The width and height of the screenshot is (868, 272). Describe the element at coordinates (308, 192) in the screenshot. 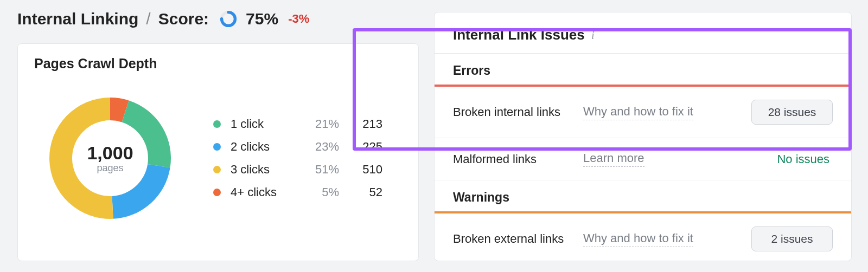

I see `legend-row-4plus-clicks: 4+ clicks 5% 52` at that location.